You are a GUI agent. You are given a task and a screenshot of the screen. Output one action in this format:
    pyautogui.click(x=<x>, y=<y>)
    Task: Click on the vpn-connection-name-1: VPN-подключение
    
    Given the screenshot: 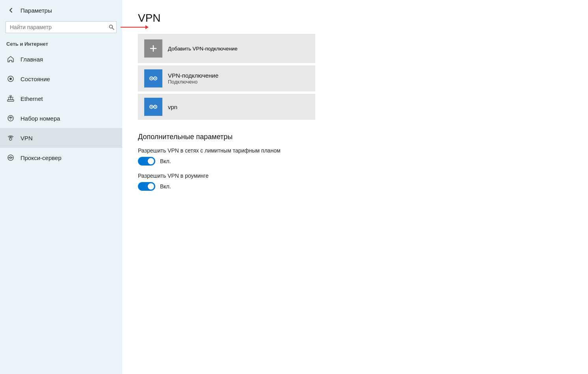 What is the action you would take?
    pyautogui.click(x=193, y=76)
    